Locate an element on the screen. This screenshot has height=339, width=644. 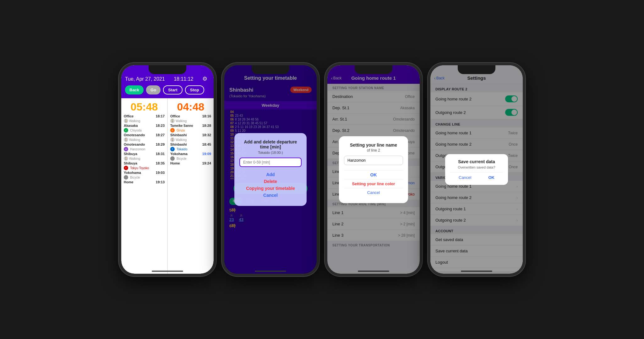
modal-subtitle: Tokaido (18:00-) is located at coordinates (270, 153).